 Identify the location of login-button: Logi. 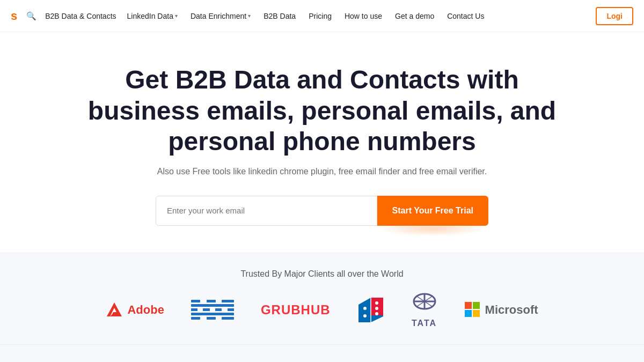
(614, 16).